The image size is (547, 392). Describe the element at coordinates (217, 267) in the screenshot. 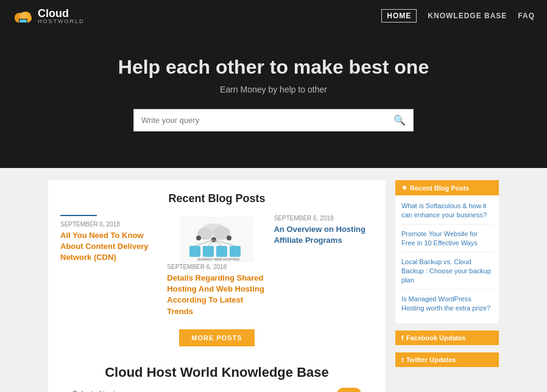

I see `post-date-2: SEPTEMBER 6, 2018` at that location.